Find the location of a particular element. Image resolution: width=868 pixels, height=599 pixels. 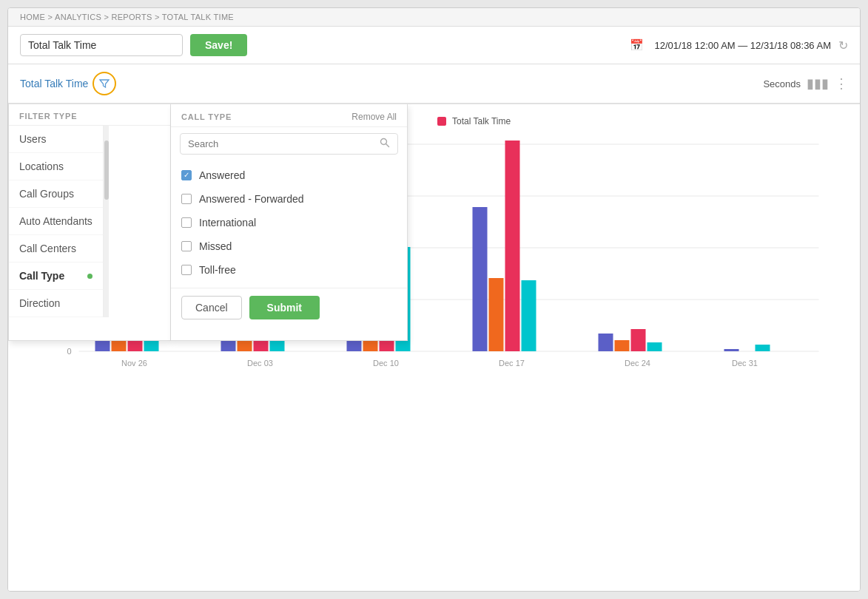

svg-text: Dec 10 is located at coordinates (386, 363).